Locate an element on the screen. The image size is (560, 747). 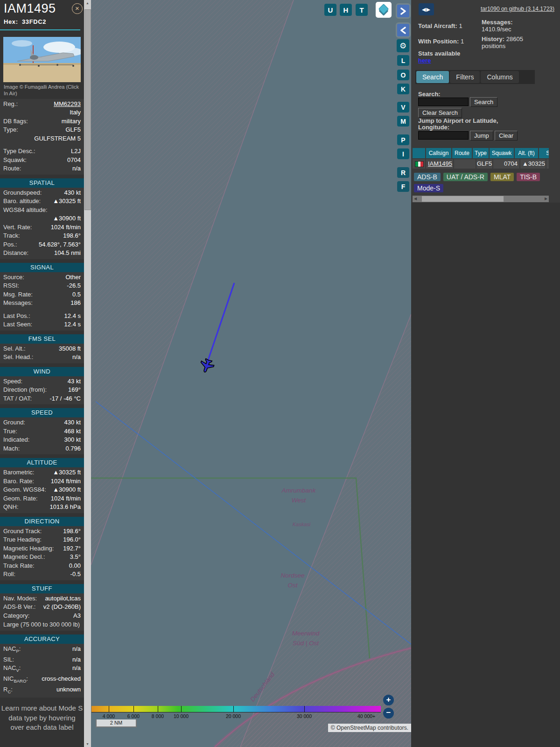
tab-columns: Columns is located at coordinates (499, 77).